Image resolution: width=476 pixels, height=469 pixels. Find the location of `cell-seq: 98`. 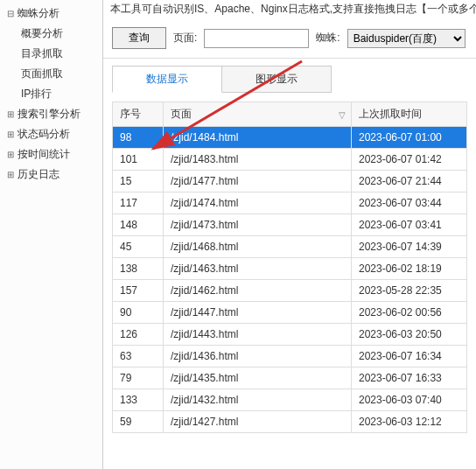

cell-seq: 98 is located at coordinates (138, 138).